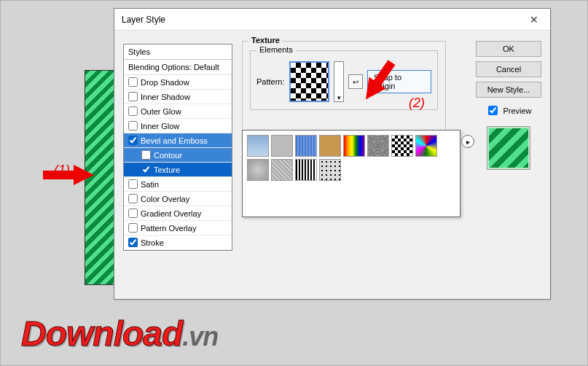  What do you see at coordinates (533, 20) in the screenshot?
I see `close-button: ✕` at bounding box center [533, 20].